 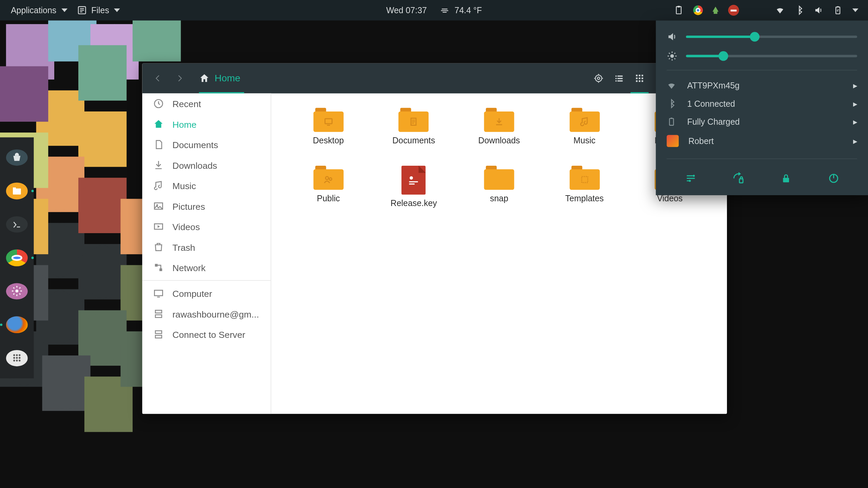 What do you see at coordinates (499, 198) in the screenshot?
I see `file-label: snap` at bounding box center [499, 198].